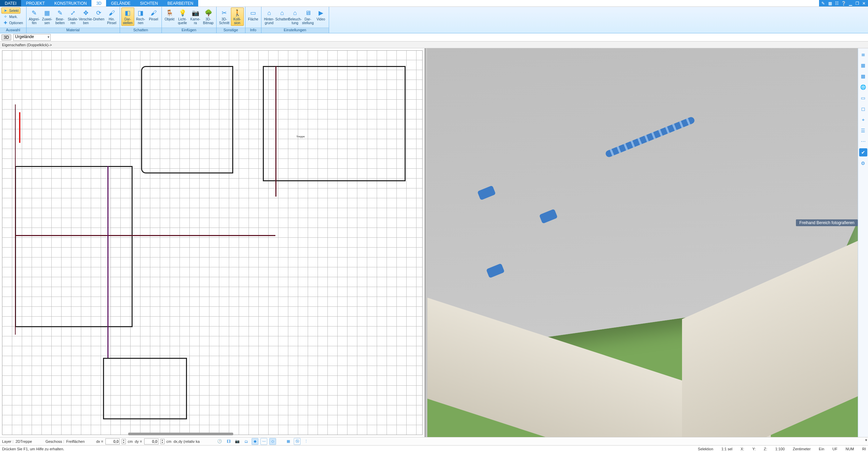  What do you see at coordinates (844, 3) in the screenshot?
I see `titlebar-controls: ✎ ▦ ☷ ❔ ▁ ❐ ✕` at bounding box center [844, 3].